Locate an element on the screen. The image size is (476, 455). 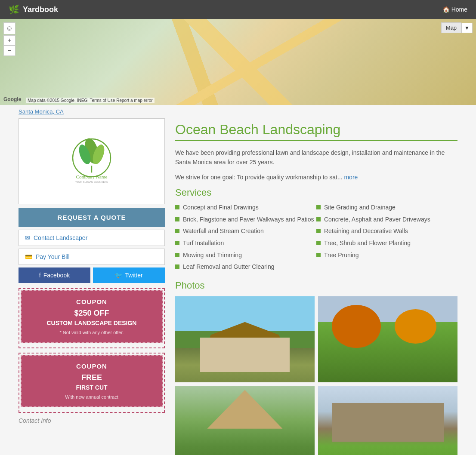
company-logo-box: Company Name YOUR SLOGAN GOES HERE is located at coordinates (92, 161).